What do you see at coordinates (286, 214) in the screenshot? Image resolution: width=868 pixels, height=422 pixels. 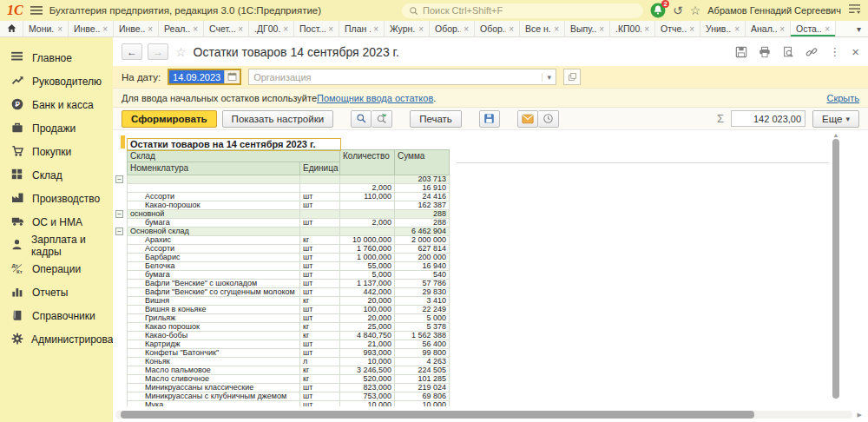 I see `group-row: −основной288` at bounding box center [286, 214].